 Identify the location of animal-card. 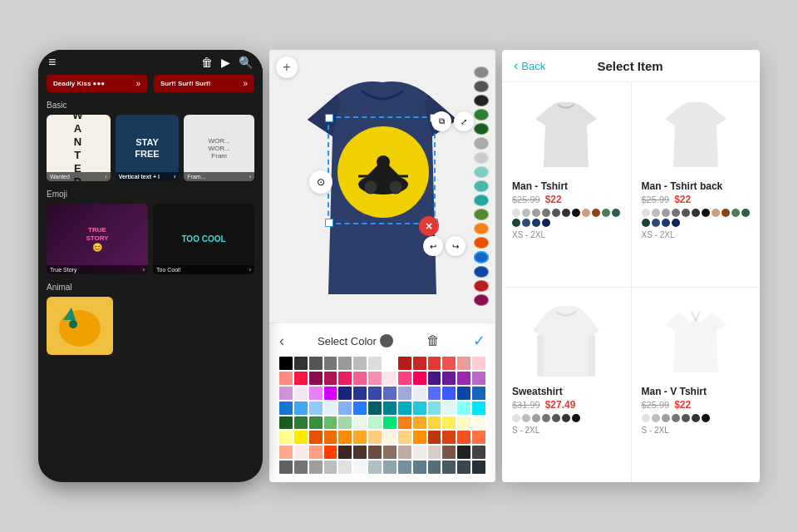
(80, 326).